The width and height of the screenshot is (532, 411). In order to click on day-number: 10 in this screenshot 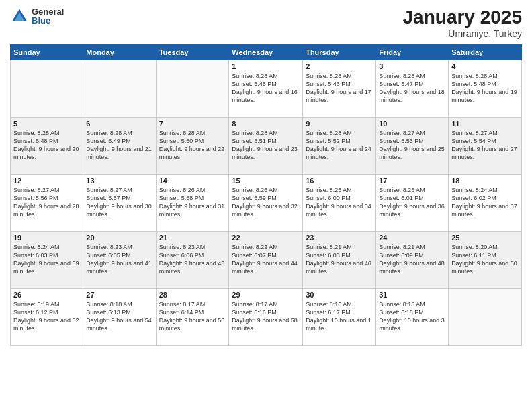, I will do `click(412, 124)`.